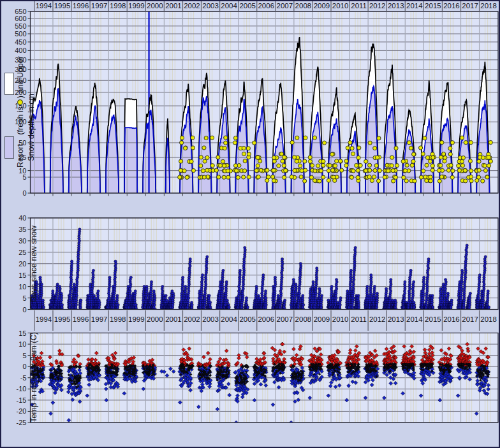  I want to click on temp-axis-label: Temp in resort at 8am (C), so click(34, 371).